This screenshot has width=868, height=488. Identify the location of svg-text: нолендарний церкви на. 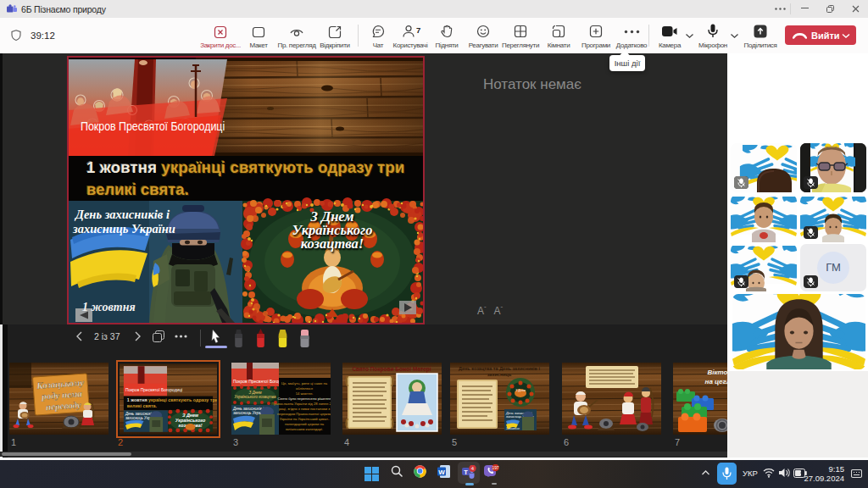
(305, 424).